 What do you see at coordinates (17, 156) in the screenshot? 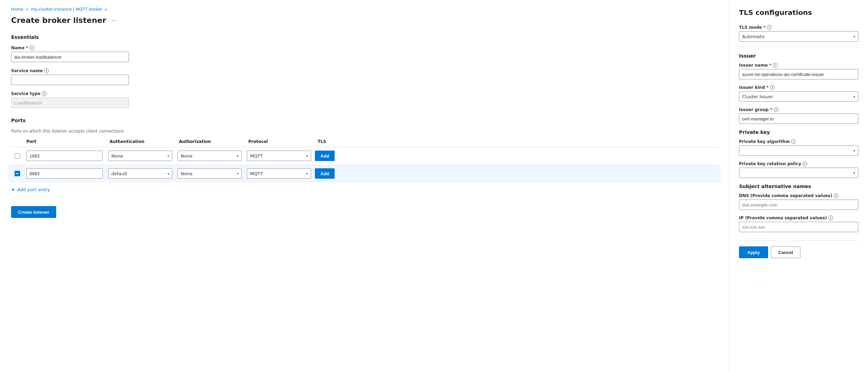
I see `row1-checkbox-cell` at bounding box center [17, 156].